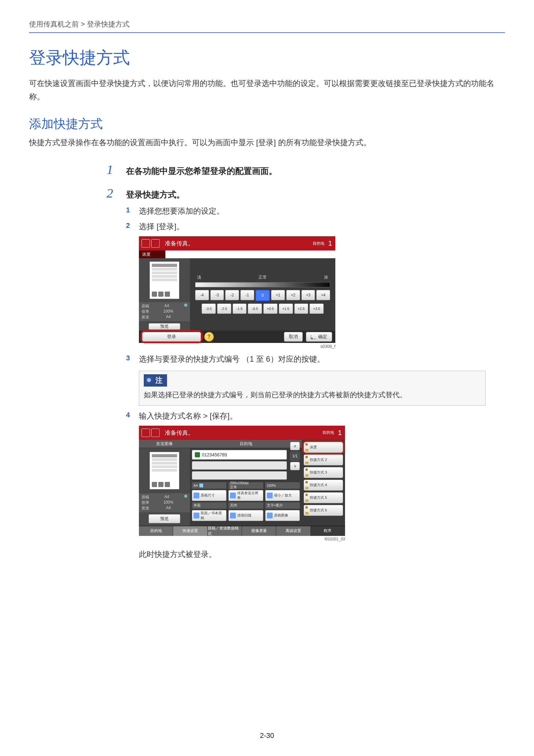  Describe the element at coordinates (296, 170) in the screenshot. I see `step-1: 1 在各功能中显示您希望登录的配置画面。` at that location.